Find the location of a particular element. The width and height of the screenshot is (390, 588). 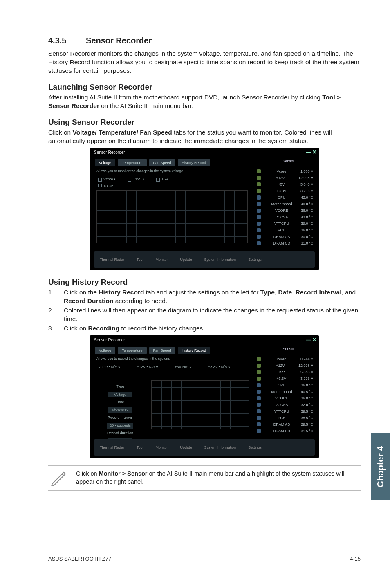

tab-description: Allows you to monitor the changes in the… is located at coordinates (140, 171).